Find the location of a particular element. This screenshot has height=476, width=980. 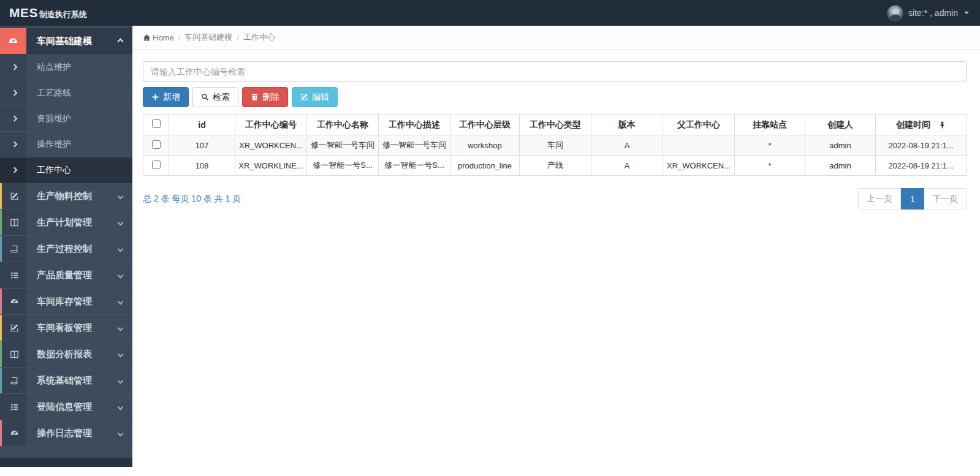

toolbar: 新增 检索 删除 编辑 is located at coordinates (555, 97).